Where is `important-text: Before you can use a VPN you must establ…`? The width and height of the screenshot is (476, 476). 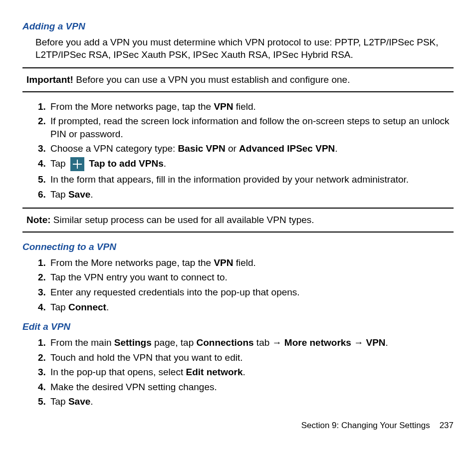 important-text: Before you can use a VPN you must establ… is located at coordinates (212, 80).